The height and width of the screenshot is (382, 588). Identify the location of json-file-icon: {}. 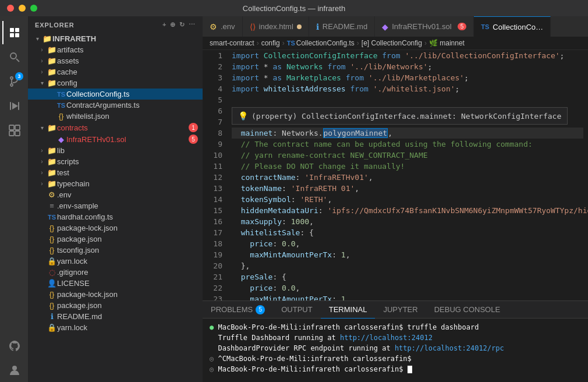
(52, 239).